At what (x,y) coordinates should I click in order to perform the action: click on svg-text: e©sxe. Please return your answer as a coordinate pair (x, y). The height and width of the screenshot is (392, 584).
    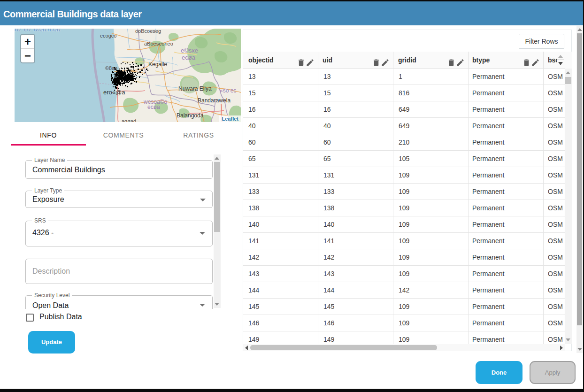
    Looking at the image, I should click on (190, 51).